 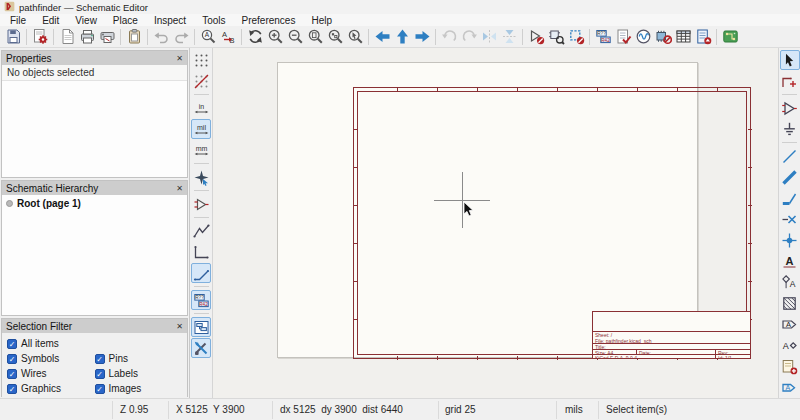 What do you see at coordinates (202, 126) in the screenshot?
I see `svg-text: mil` at bounding box center [202, 126].